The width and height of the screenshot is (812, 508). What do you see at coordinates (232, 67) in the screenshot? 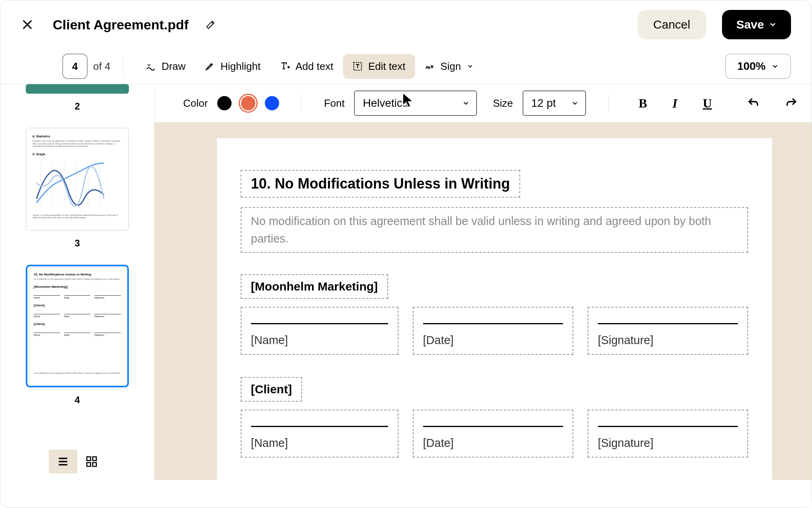
I see `highlight-button: Highlight` at bounding box center [232, 67].